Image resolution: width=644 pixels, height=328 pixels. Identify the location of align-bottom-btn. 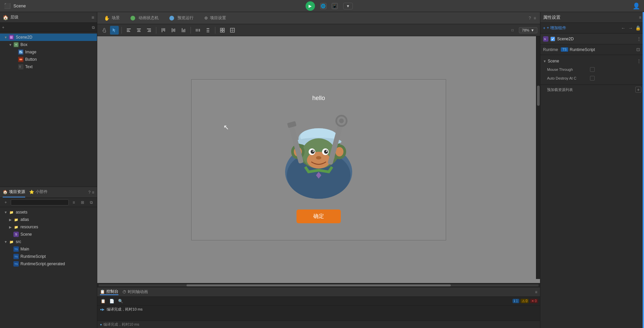
(183, 30).